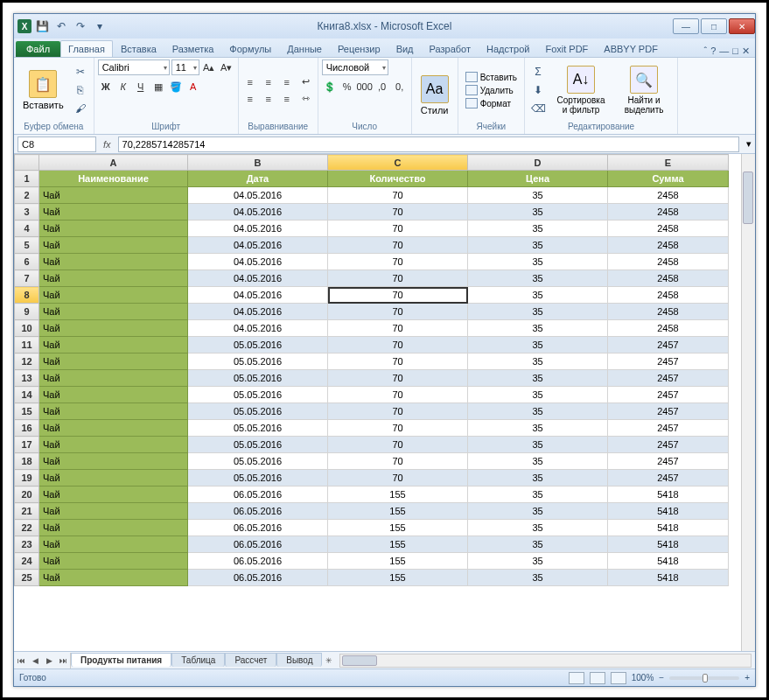  Describe the element at coordinates (258, 163) in the screenshot. I see `column-header-B: B` at that location.